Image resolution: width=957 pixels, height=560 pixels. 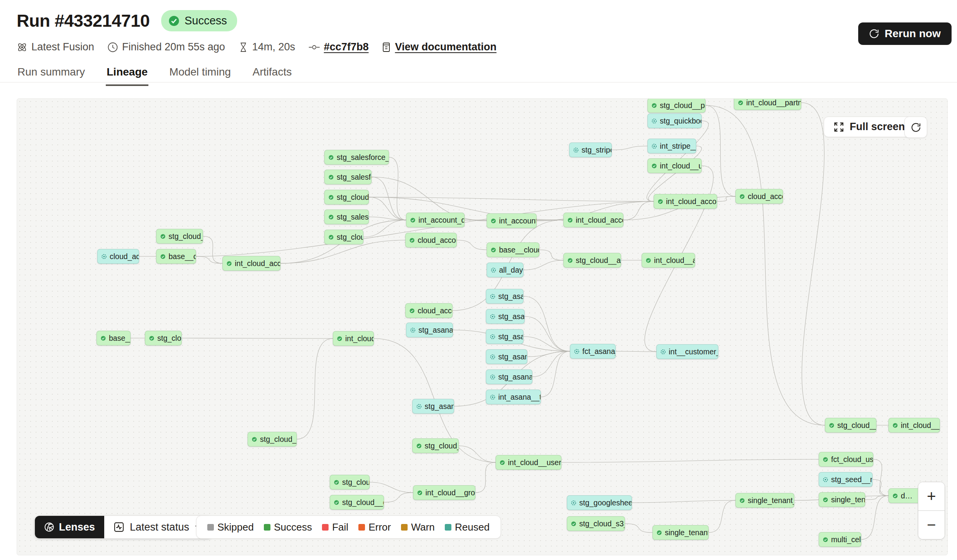 I want to click on graph-node-label: single_tenant_map…, so click(x=687, y=533).